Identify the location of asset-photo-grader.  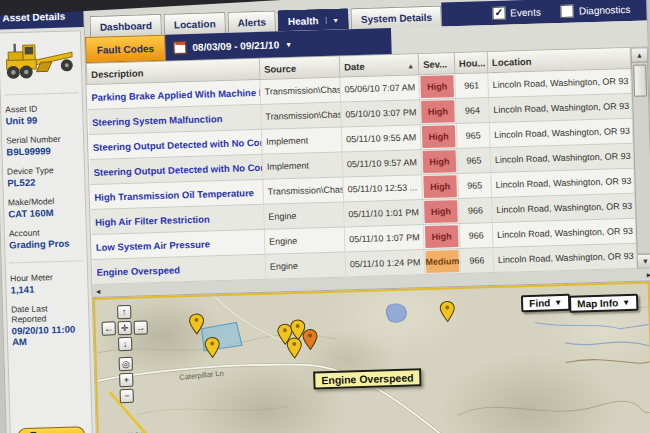
(40, 64).